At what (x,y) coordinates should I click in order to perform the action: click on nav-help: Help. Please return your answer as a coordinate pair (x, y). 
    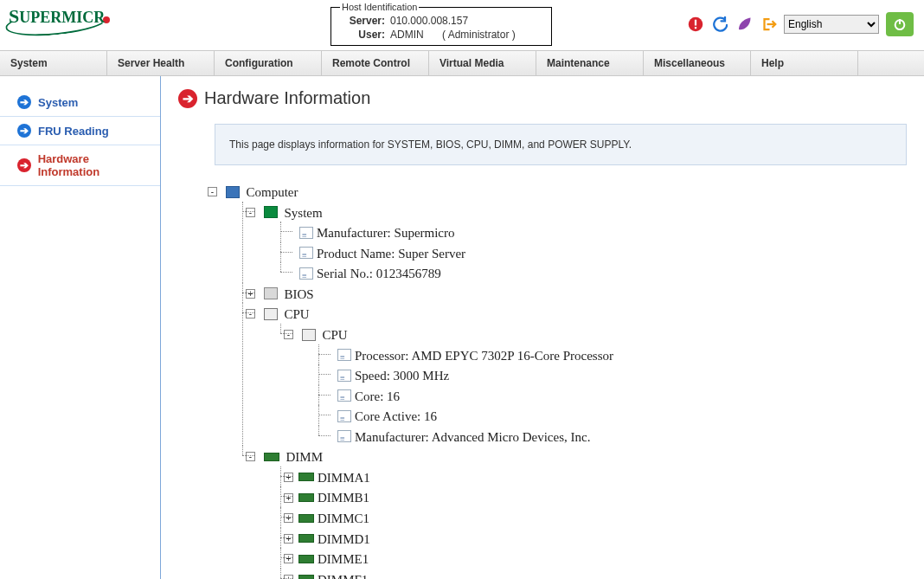
    Looking at the image, I should click on (805, 63).